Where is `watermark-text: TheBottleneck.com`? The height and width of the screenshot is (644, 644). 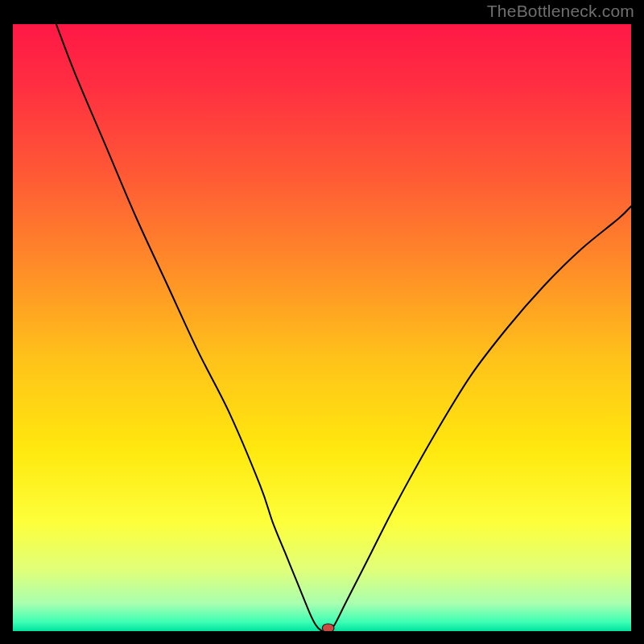
watermark-text: TheBottleneck.com is located at coordinates (560, 11).